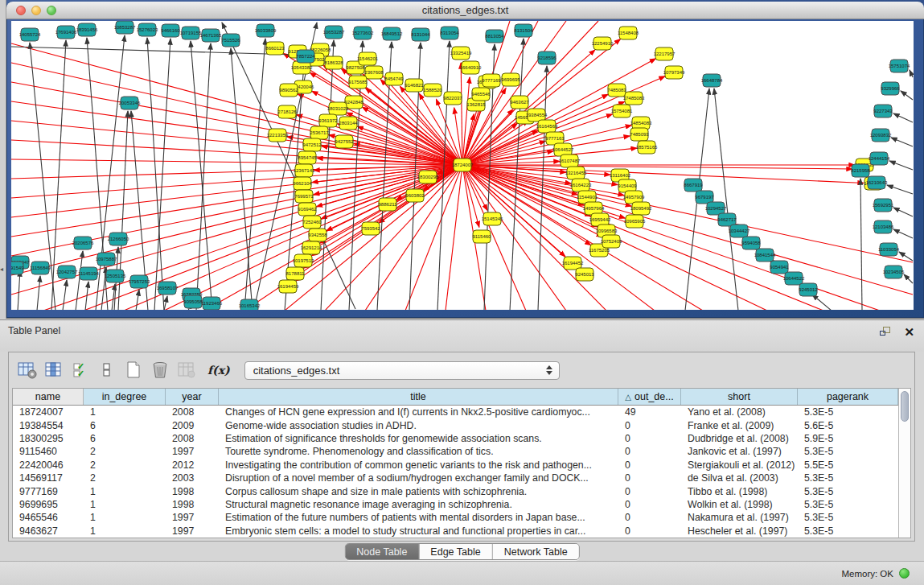 This screenshot has width=924, height=585. I want to click on network-node: 16107487, so click(569, 161).